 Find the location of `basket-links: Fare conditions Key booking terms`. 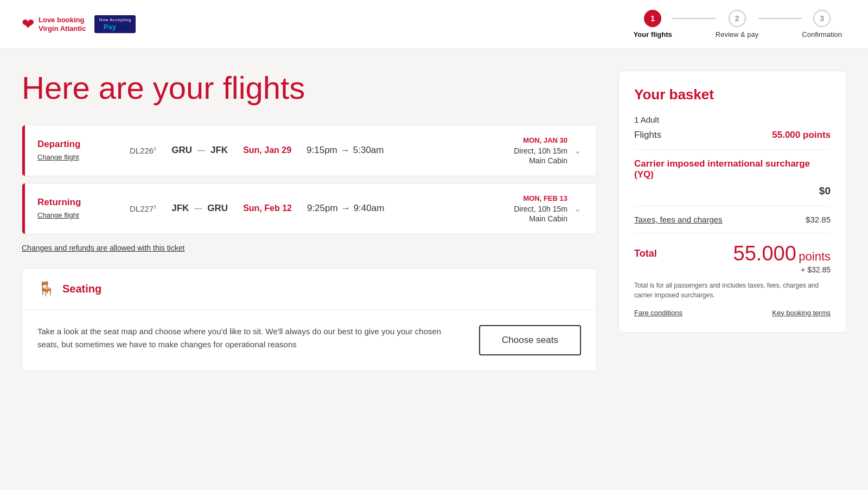

basket-links: Fare conditions Key booking terms is located at coordinates (732, 313).